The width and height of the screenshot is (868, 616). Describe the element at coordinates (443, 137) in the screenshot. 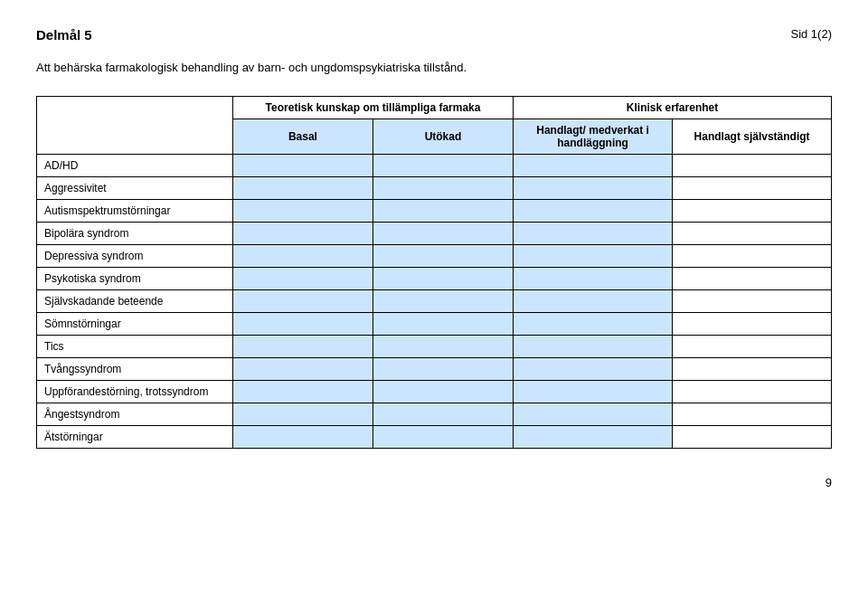

I see `col-header-utokad: Utökad` at that location.